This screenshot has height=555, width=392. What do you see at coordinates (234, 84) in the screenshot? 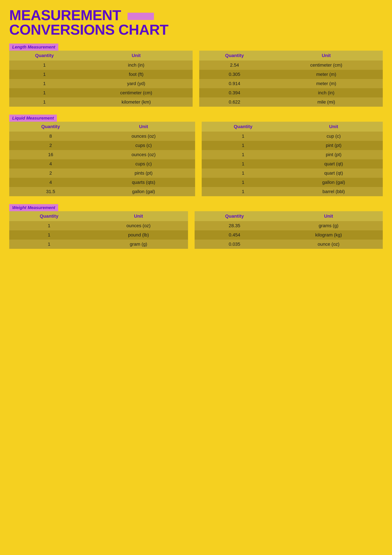
I see `cell-length-2-2: 0.914` at bounding box center [234, 84].